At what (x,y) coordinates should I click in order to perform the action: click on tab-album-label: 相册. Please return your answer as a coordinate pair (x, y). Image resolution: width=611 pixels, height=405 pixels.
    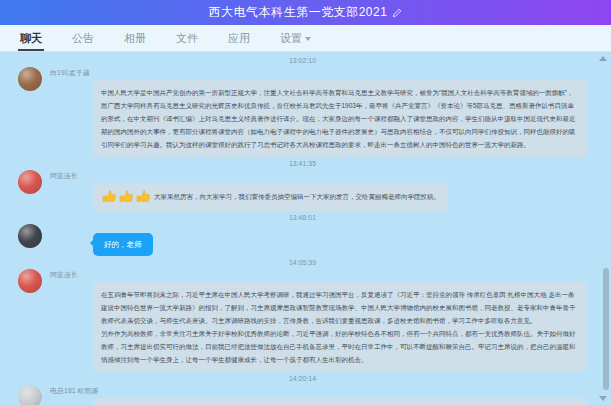
    Looking at the image, I should click on (135, 38).